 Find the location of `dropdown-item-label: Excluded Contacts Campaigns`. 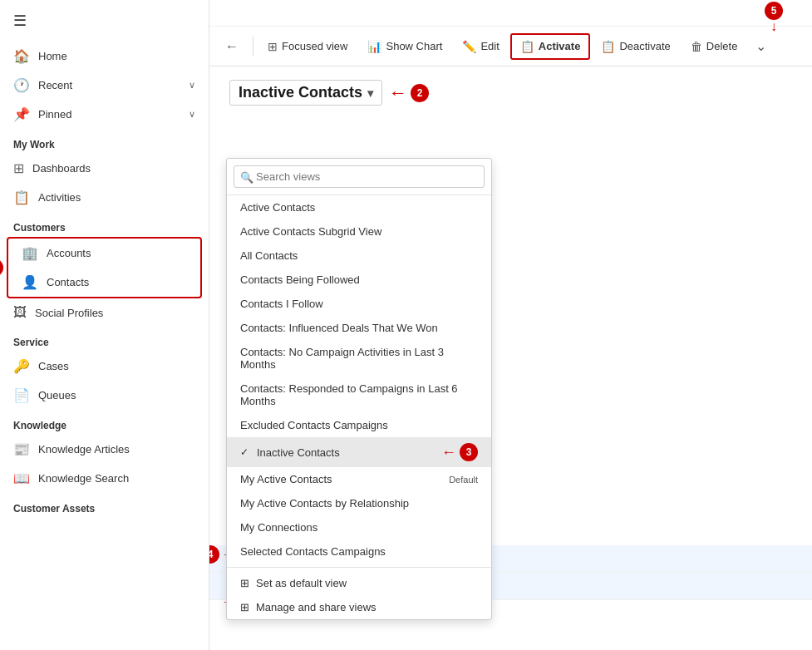

dropdown-item-label: Excluded Contacts Campaigns is located at coordinates (314, 426).